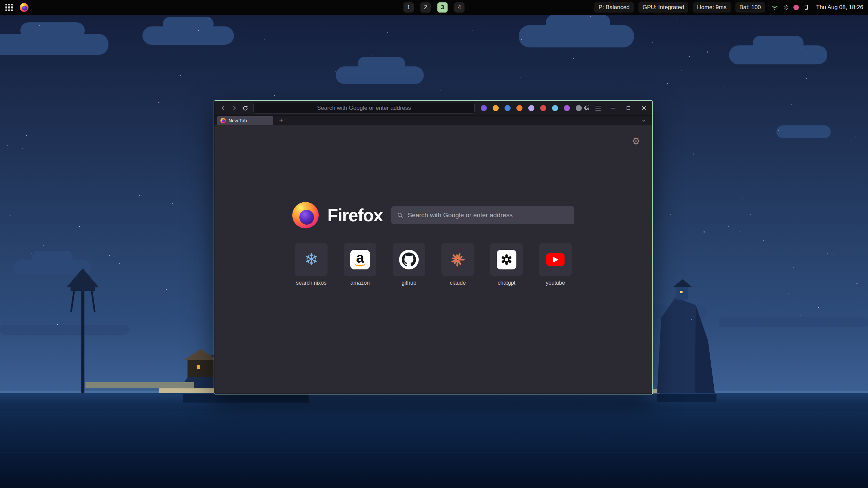 The width and height of the screenshot is (868, 488). I want to click on extensions-puzzle-icon, so click(587, 108).